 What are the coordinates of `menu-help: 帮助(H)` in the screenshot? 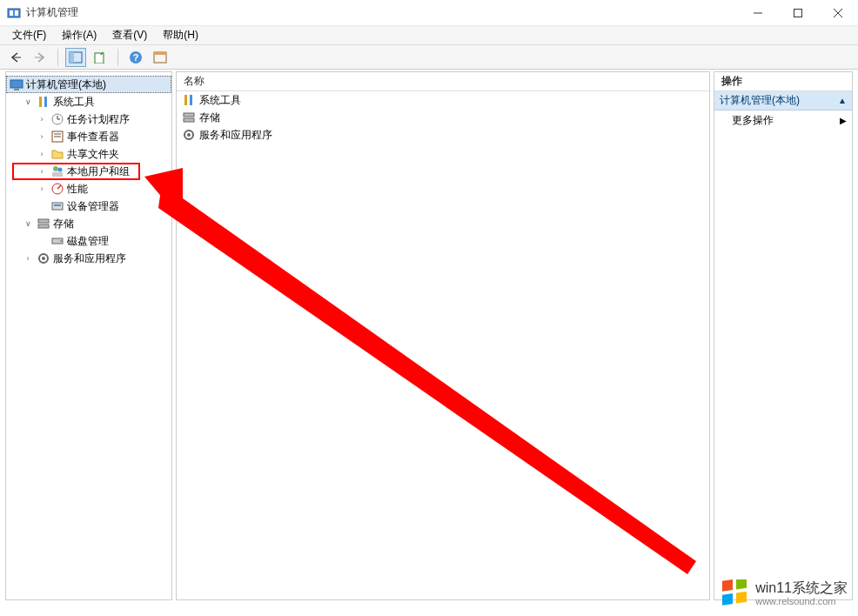 It's located at (181, 35).